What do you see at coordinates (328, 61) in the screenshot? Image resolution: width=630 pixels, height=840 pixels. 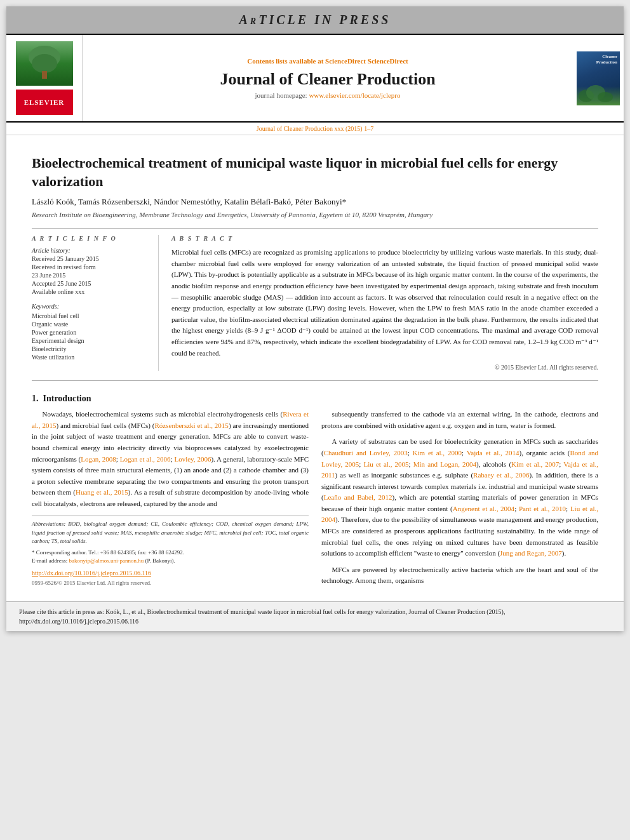 I see `science-direct-line: Contents lists available at ScienceDirec…` at bounding box center [328, 61].